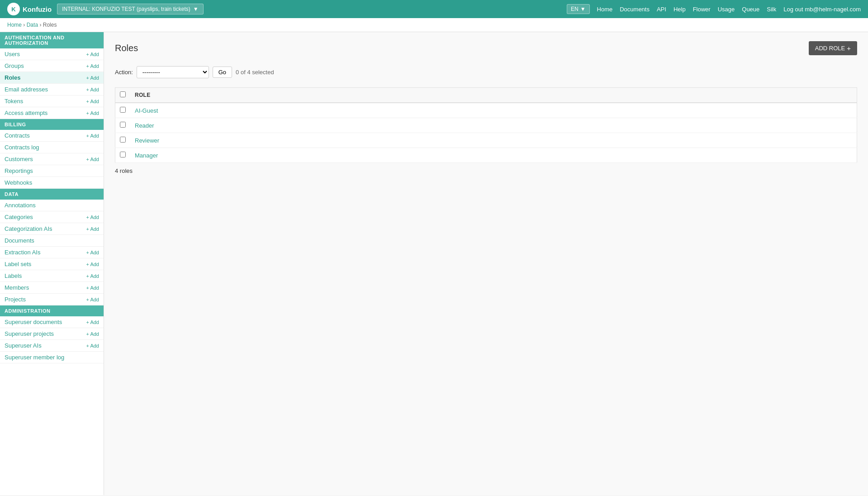 The image size is (868, 496). I want to click on sidebar-documents-label: Documents, so click(19, 241).